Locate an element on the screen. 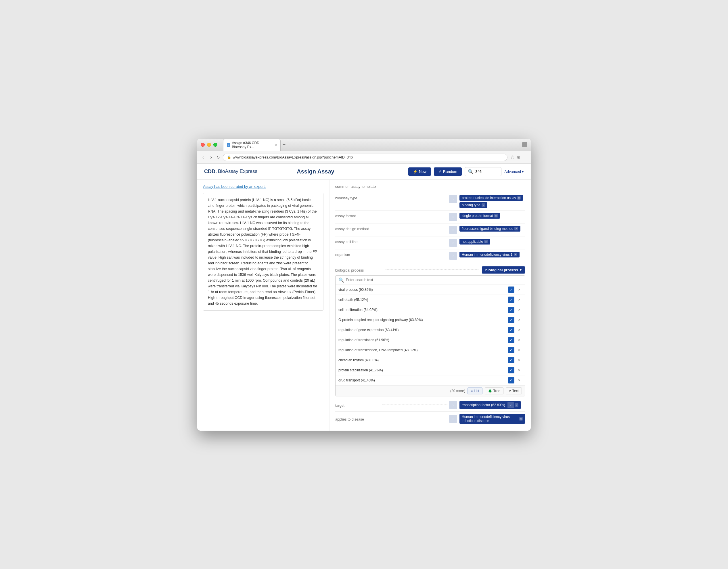  check-transcription: ✓ is located at coordinates (511, 350).